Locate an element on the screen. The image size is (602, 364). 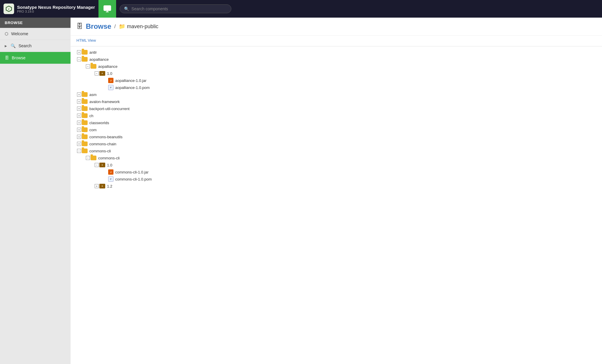
backport-toggle is located at coordinates (79, 109).